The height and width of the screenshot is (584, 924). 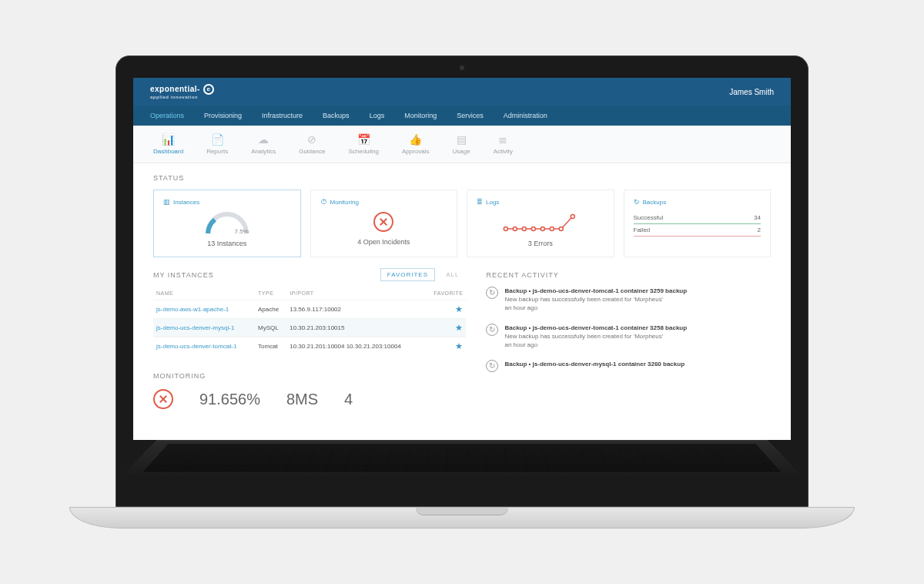 I want to click on instances-gauge: 7.5%, so click(x=227, y=223).